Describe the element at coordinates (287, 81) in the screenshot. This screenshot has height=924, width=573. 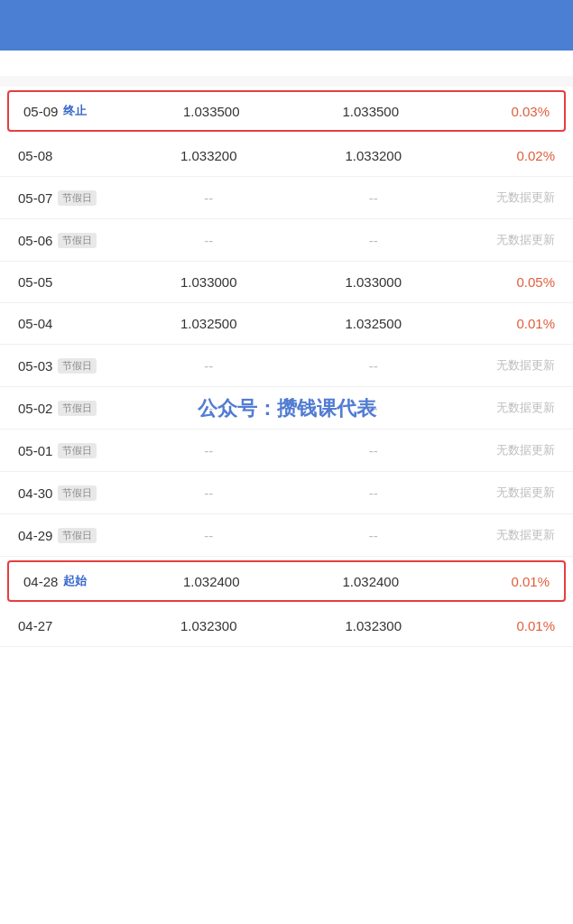
I see `year-label` at that location.